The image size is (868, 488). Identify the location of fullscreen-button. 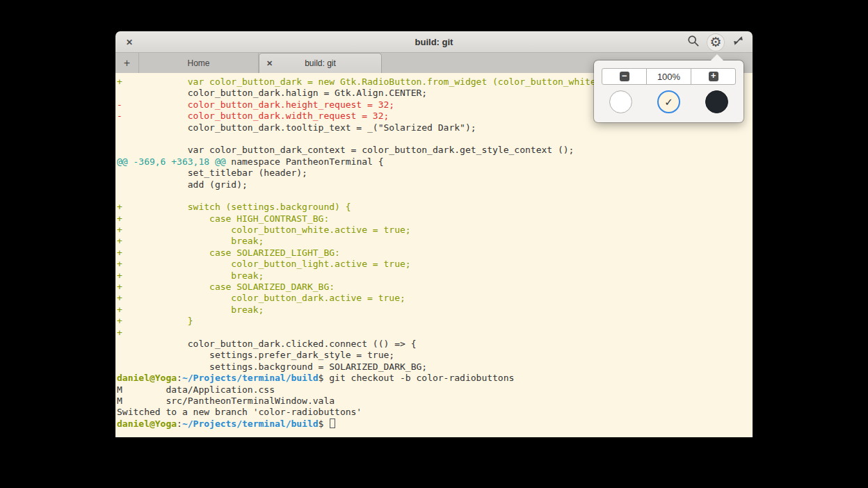
(738, 42).